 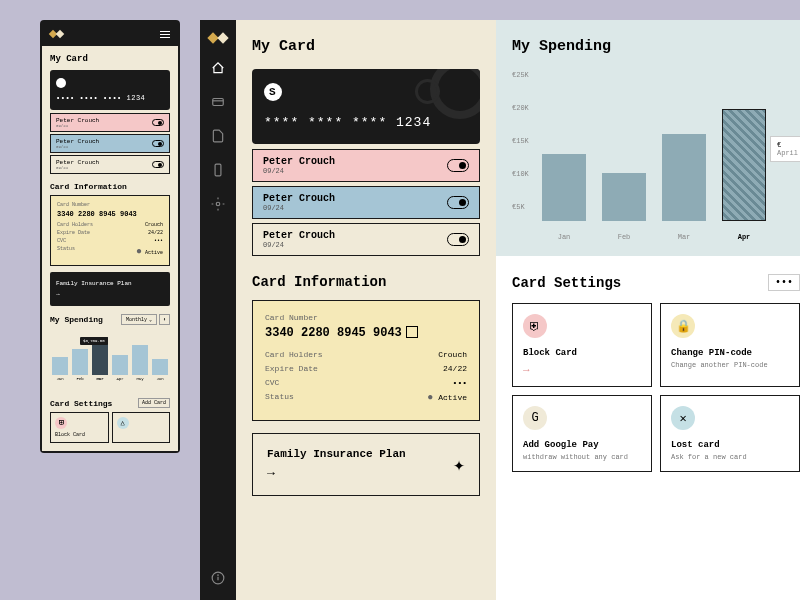 What do you see at coordinates (218, 68) in the screenshot?
I see `home-icon` at bounding box center [218, 68].